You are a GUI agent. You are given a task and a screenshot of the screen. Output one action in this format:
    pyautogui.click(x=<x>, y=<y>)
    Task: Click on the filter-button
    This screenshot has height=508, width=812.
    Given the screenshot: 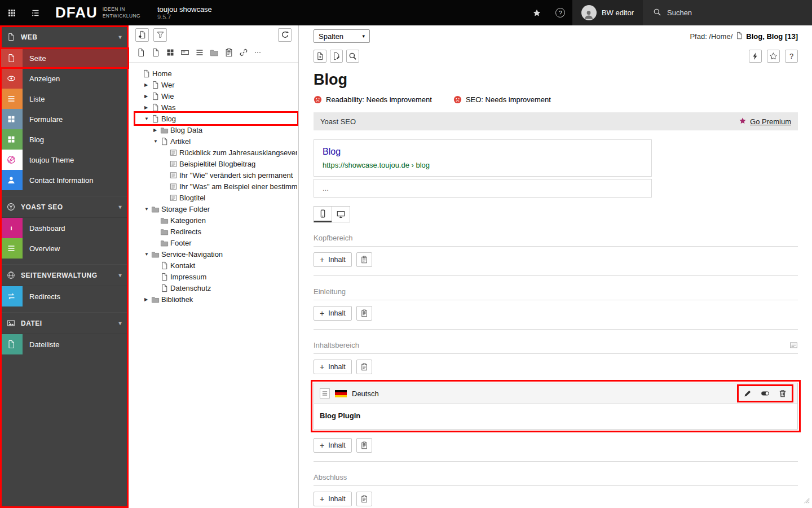 What is the action you would take?
    pyautogui.click(x=160, y=35)
    